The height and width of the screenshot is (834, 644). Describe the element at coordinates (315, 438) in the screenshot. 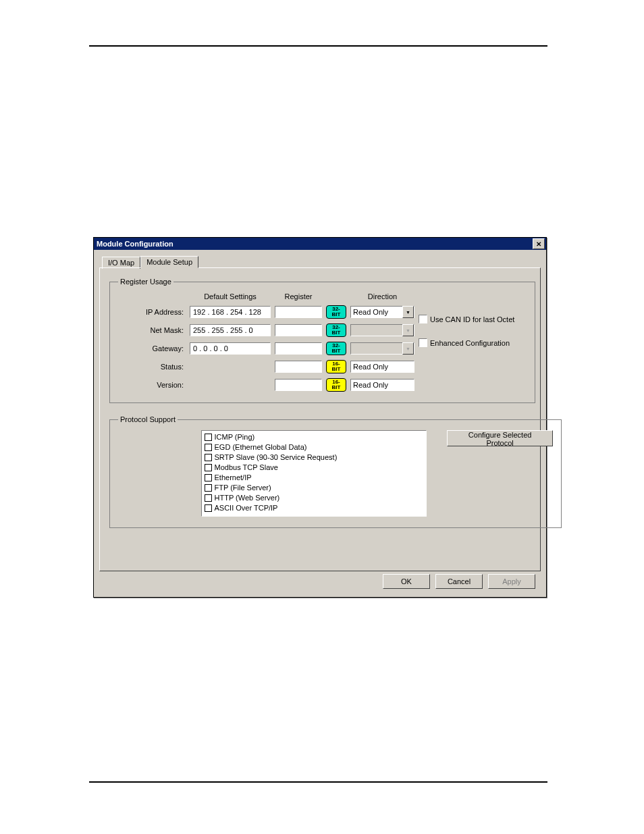

I see `protocol-item-icmp: ICMP (Ping)` at that location.